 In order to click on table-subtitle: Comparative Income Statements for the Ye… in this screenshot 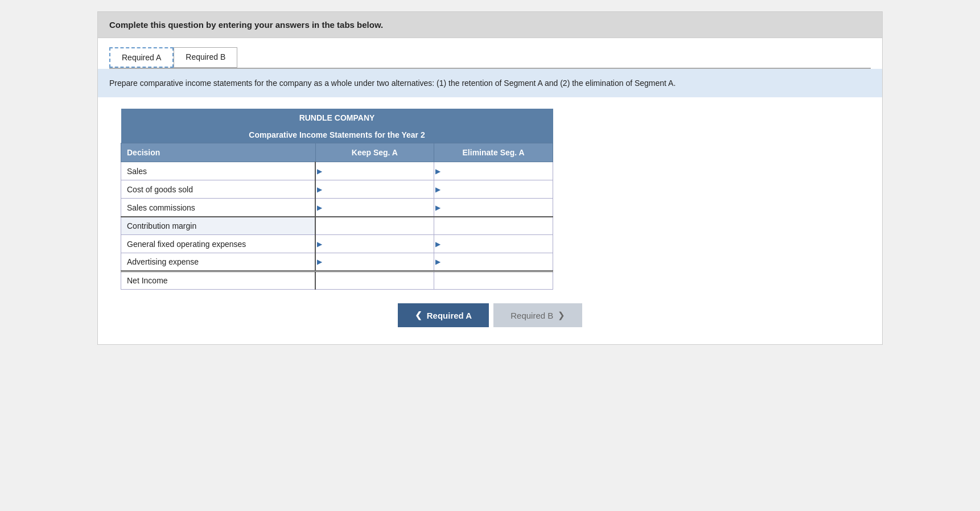, I will do `click(337, 135)`.